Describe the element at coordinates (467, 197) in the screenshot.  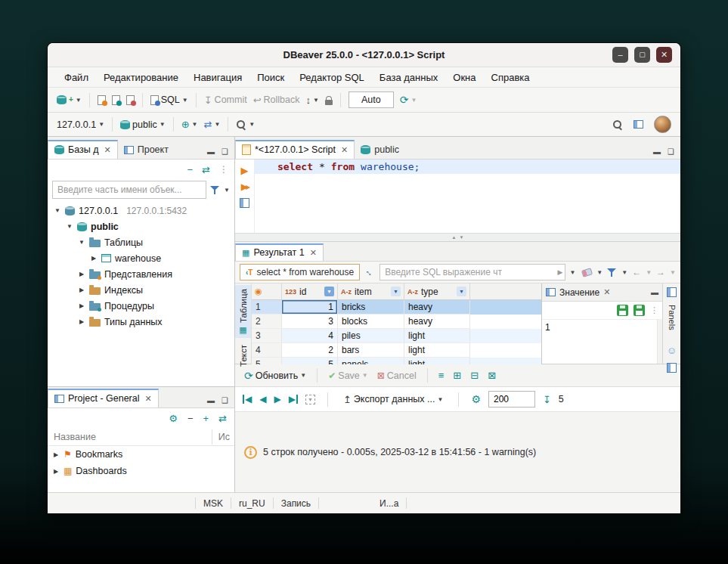
I see `code-area: select * from warehouse;` at that location.